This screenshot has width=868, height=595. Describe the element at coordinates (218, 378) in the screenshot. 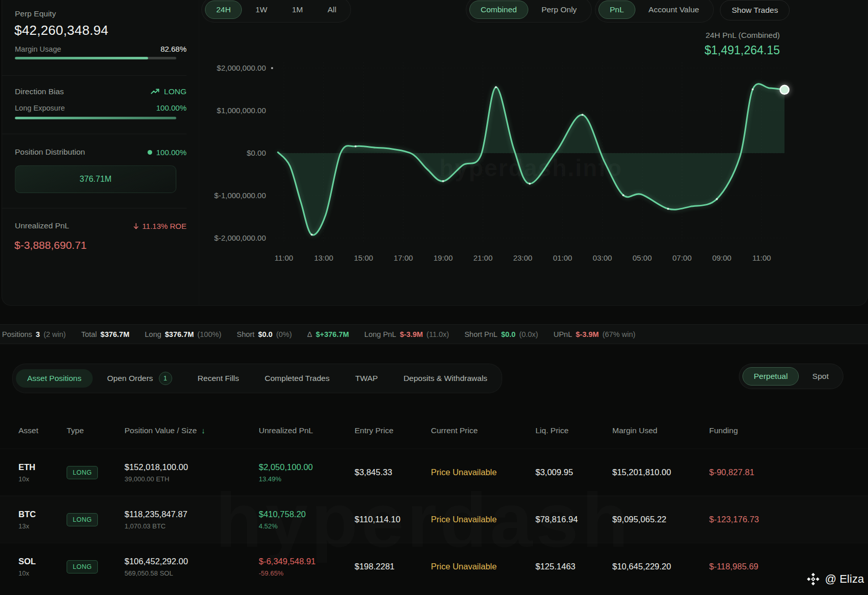

I see `tab-label: Recent Fills` at that location.